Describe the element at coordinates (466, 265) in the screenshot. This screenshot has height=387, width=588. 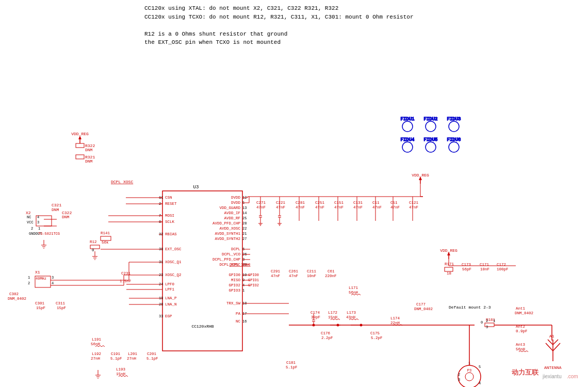
I see `svg-text: C173` at that location.